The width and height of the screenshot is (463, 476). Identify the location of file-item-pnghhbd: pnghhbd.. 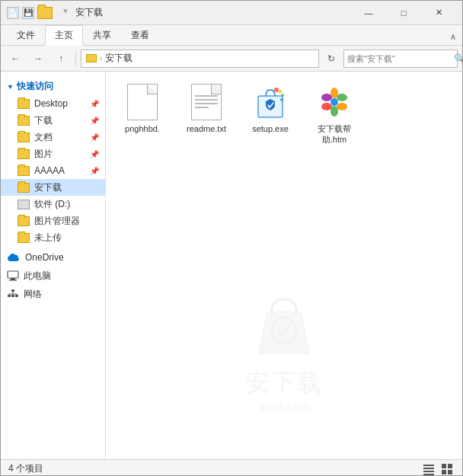
(142, 114).